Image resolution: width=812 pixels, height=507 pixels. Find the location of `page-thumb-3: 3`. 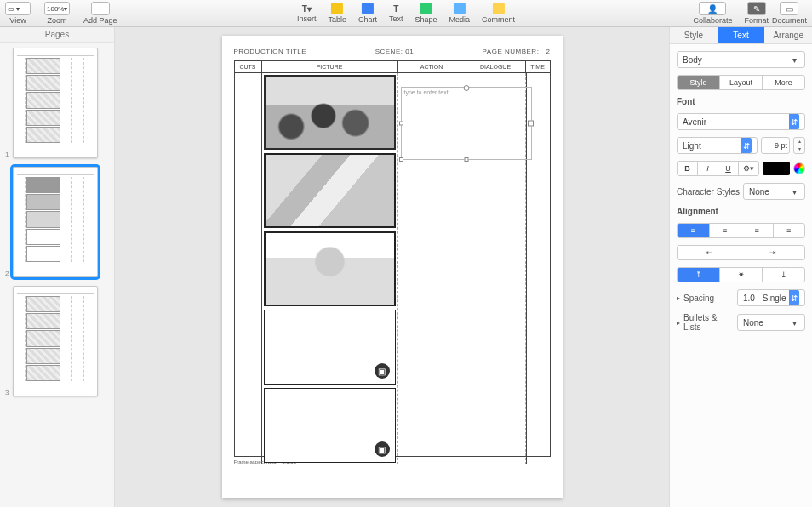

page-thumb-3: 3 is located at coordinates (57, 341).